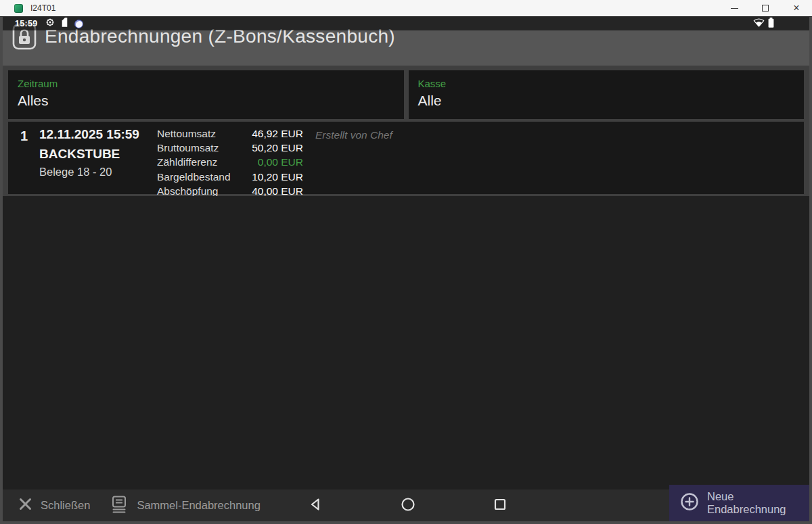  What do you see at coordinates (500, 506) in the screenshot?
I see `recents-square-icon` at bounding box center [500, 506].